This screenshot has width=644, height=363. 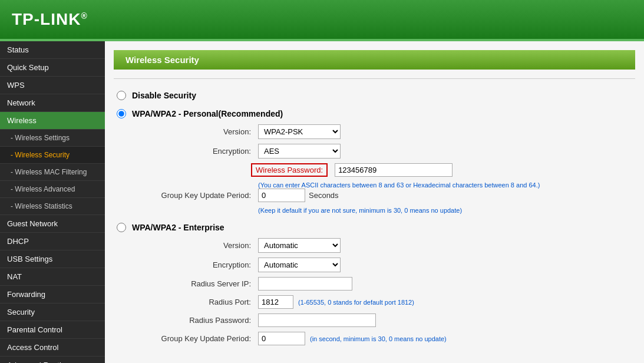 I want to click on seconds-label: Seconds, so click(x=324, y=196).